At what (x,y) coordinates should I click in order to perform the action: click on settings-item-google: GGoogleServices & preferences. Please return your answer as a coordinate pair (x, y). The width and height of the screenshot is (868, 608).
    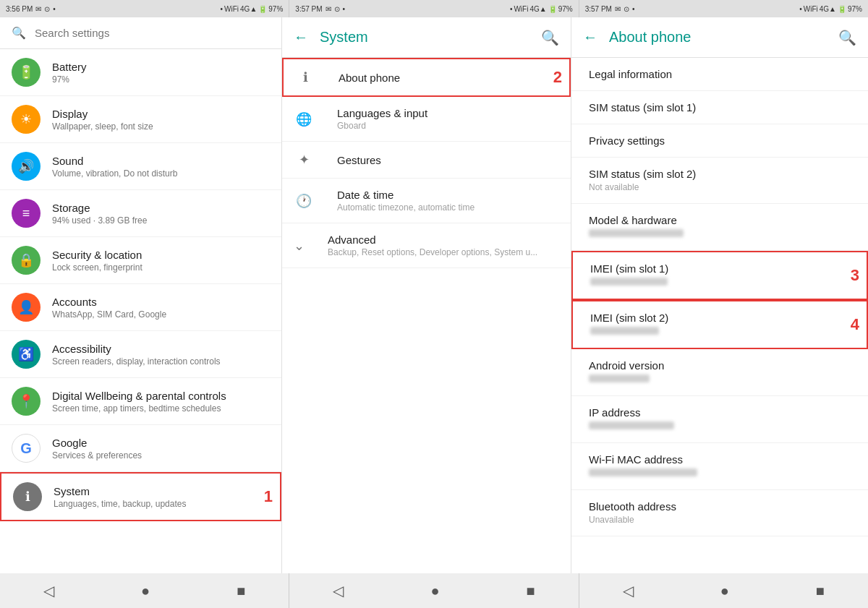
    Looking at the image, I should click on (140, 448).